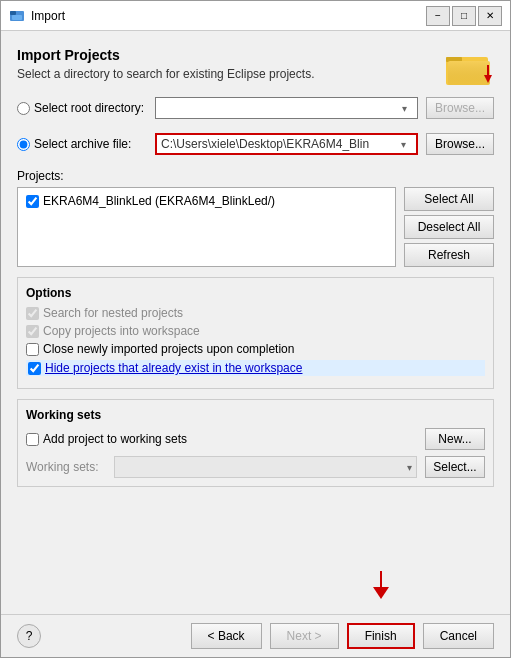  What do you see at coordinates (286, 144) in the screenshot?
I see `archive-path-combo: C:\Users\xiele\Desktop\EKRA6M4_Blin ▾` at bounding box center [286, 144].